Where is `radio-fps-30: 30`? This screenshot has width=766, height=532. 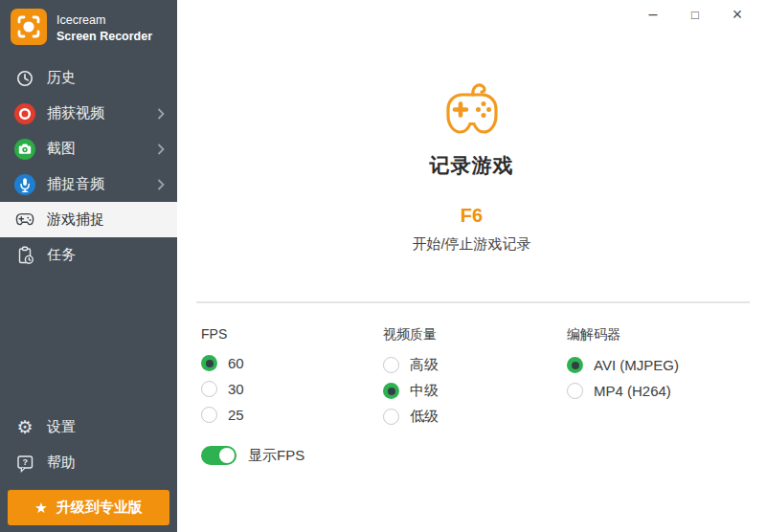
radio-fps-30: 30 is located at coordinates (292, 388).